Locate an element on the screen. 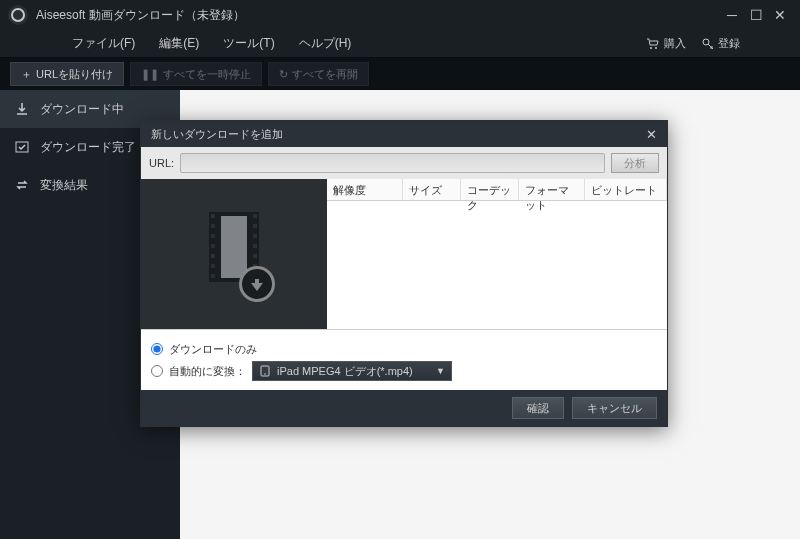  col-bitrate: ビットレート is located at coordinates (626, 190).